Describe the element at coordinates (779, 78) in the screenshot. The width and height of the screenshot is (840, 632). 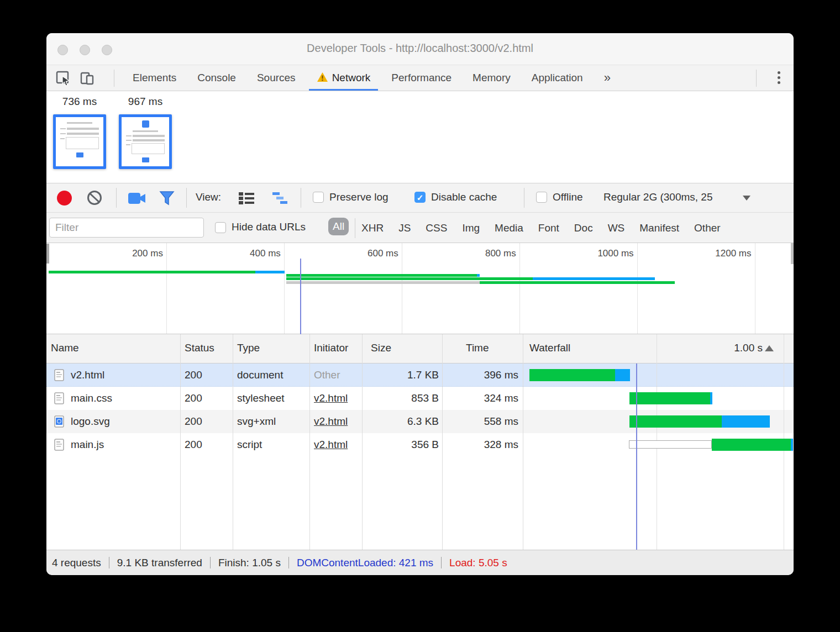
I see `devtools-menu-button` at that location.